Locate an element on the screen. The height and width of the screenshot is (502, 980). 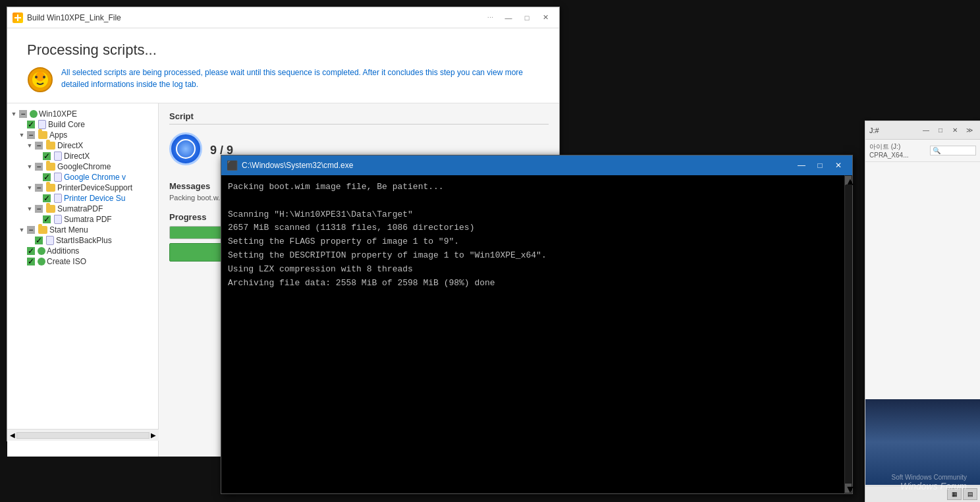
tree-label: GoogleChrome is located at coordinates (84, 167).